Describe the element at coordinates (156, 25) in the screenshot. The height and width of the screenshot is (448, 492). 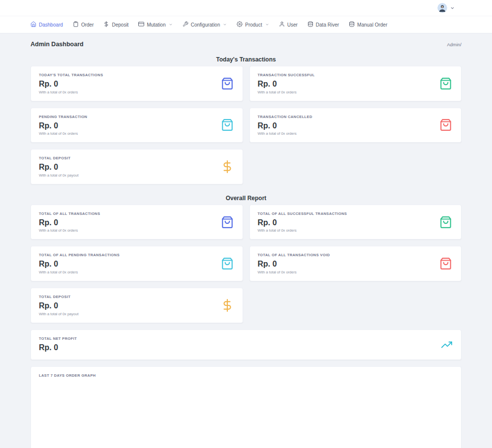
I see `nav-item-label: Mutation` at that location.